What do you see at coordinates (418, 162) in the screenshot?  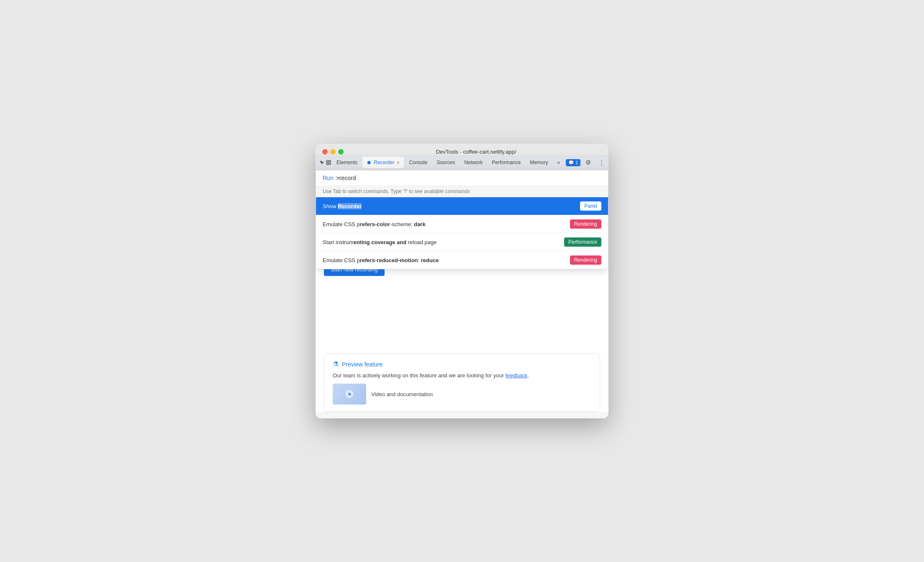 I see `tab-console: Console` at bounding box center [418, 162].